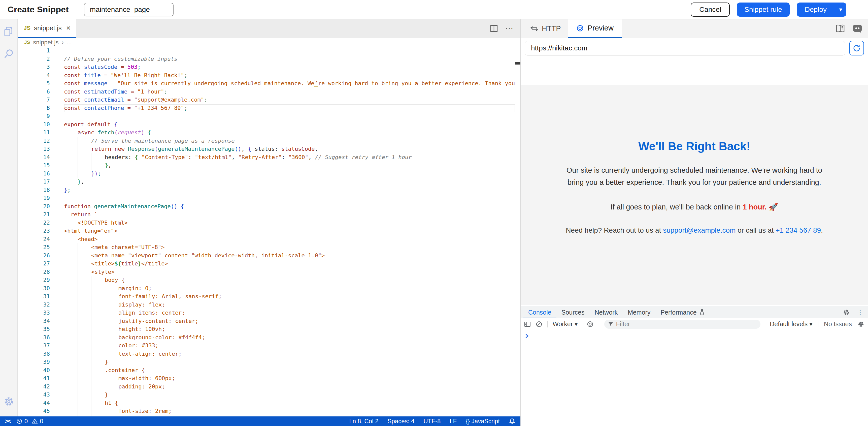  Describe the element at coordinates (266, 297) in the screenshot. I see `code-line: 31 font-family: Arial, sans-serif;` at that location.